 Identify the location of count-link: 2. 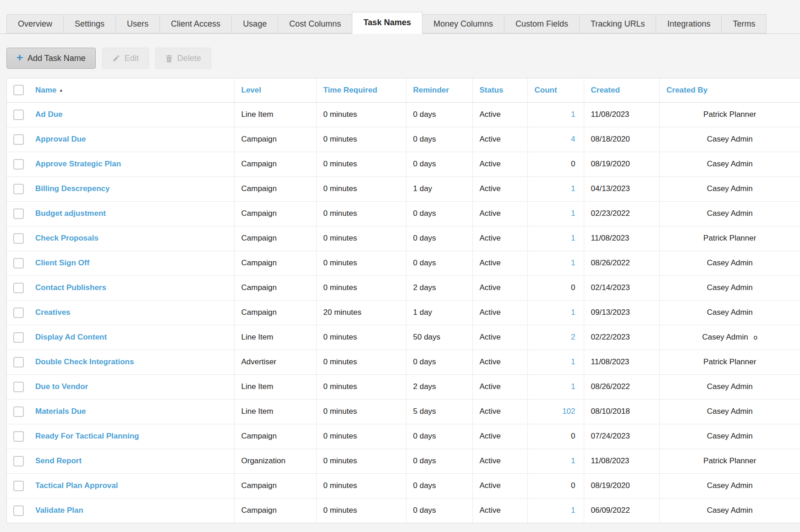
(573, 337).